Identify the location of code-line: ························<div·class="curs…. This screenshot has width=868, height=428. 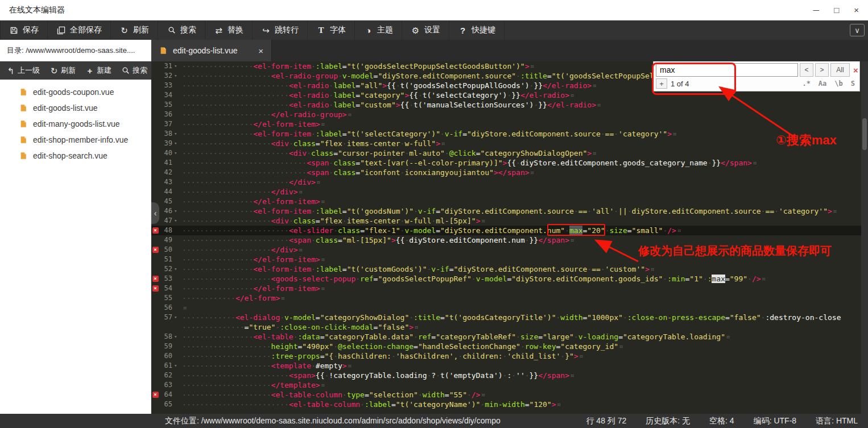
(521, 153).